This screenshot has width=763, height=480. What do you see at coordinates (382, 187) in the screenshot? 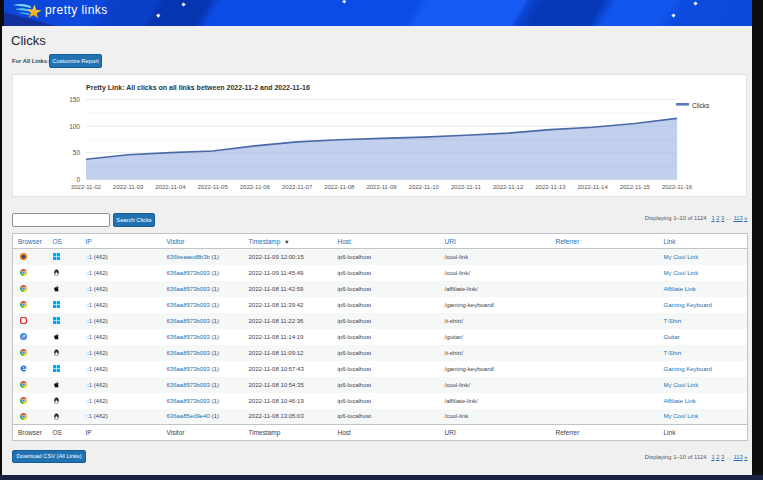
I see `svg-text: 2022-11-09` at bounding box center [382, 187].